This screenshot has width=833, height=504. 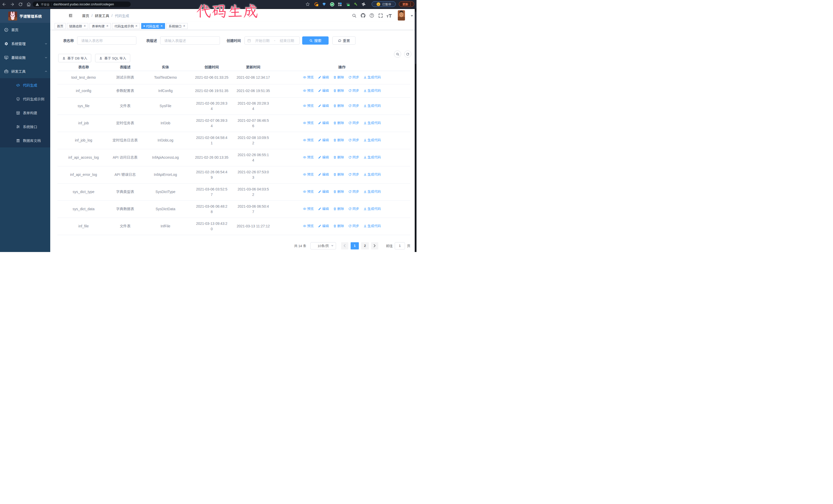 I want to click on tab-代码生成示例: 代码生成示例 ✕, so click(x=126, y=26).